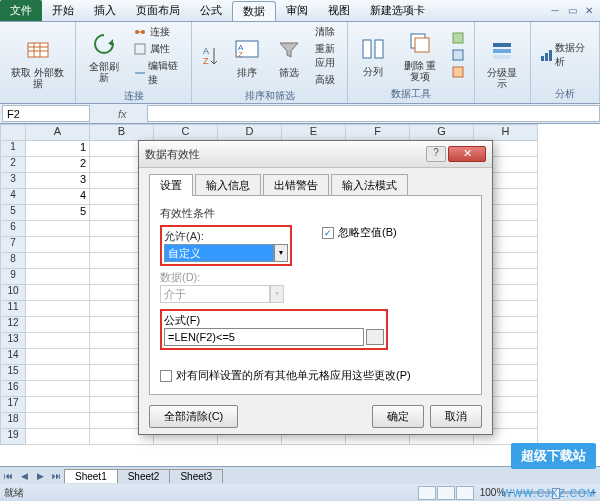 This screenshot has width=600, height=501. What do you see at coordinates (467, 154) in the screenshot?
I see `dialog-close-button: ✕` at bounding box center [467, 154].